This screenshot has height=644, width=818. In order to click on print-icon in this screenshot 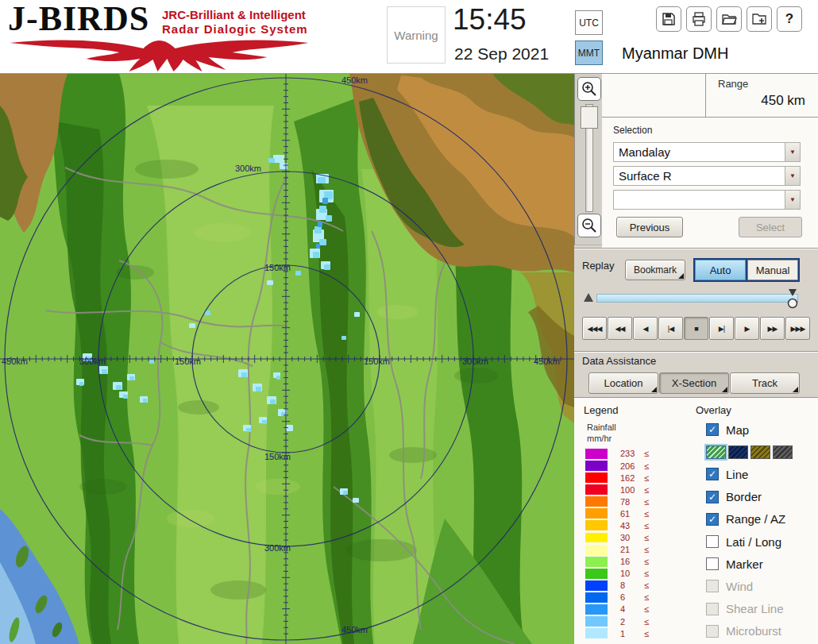, I will do `click(699, 19)`.